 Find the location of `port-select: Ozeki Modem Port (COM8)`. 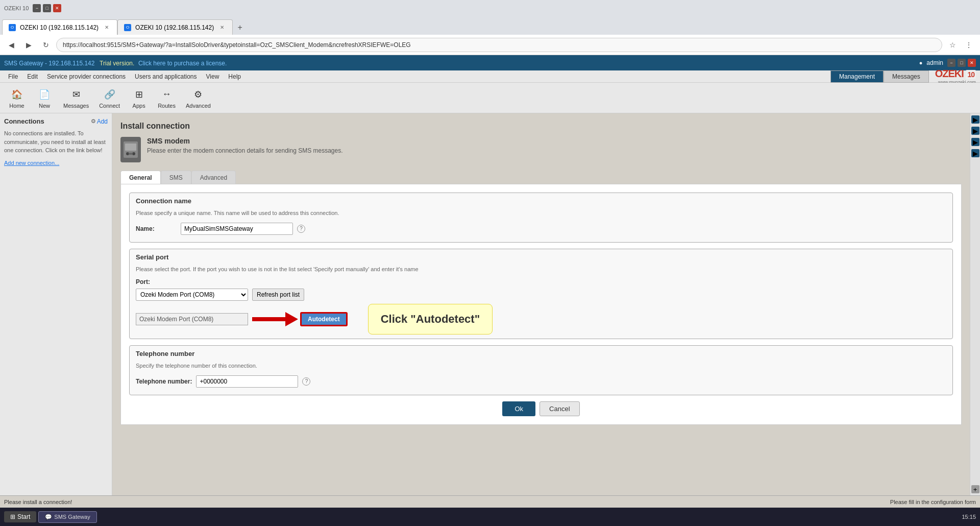

port-select: Ozeki Modem Port (COM8) is located at coordinates (192, 295).